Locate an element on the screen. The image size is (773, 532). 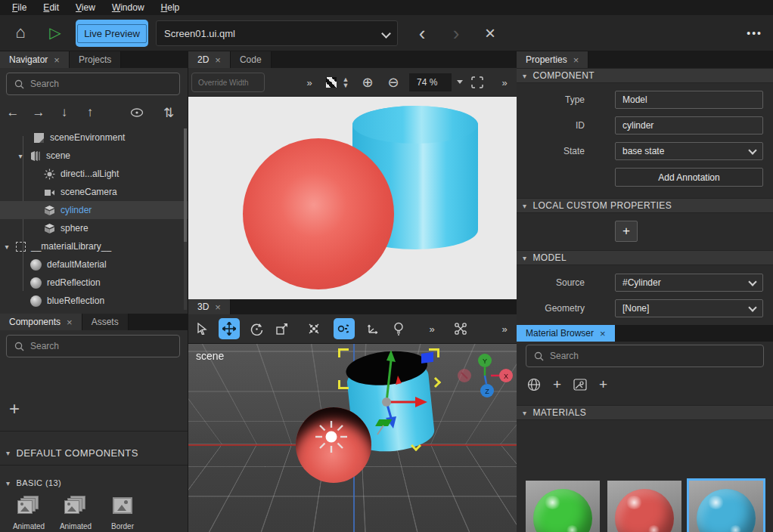
light-gizmo-icon is located at coordinates (331, 437).